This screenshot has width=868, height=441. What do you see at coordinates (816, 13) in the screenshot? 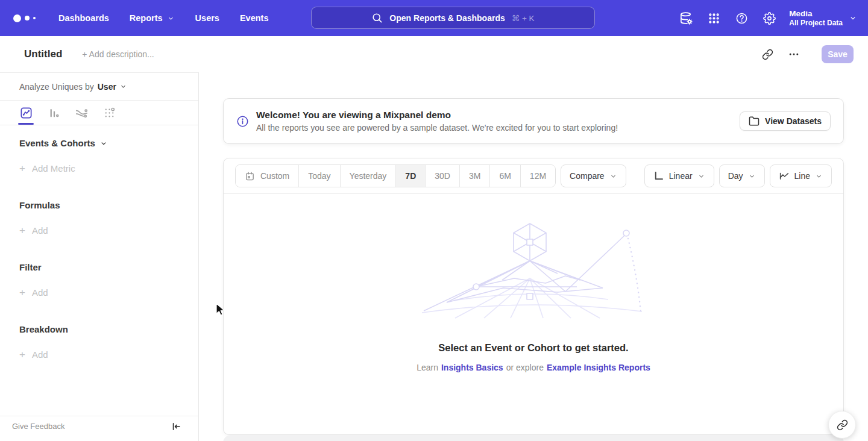
I see `project-name: Media` at bounding box center [816, 13].